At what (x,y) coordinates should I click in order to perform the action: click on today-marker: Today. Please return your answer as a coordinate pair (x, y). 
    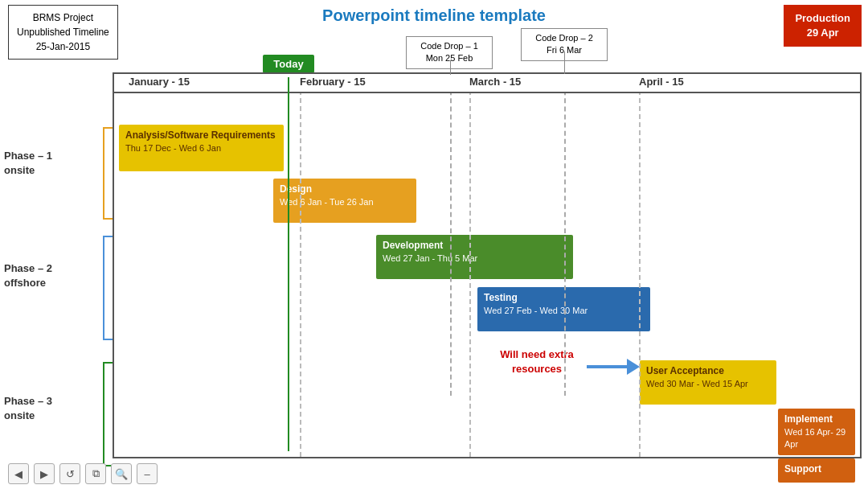
    Looking at the image, I should click on (289, 64).